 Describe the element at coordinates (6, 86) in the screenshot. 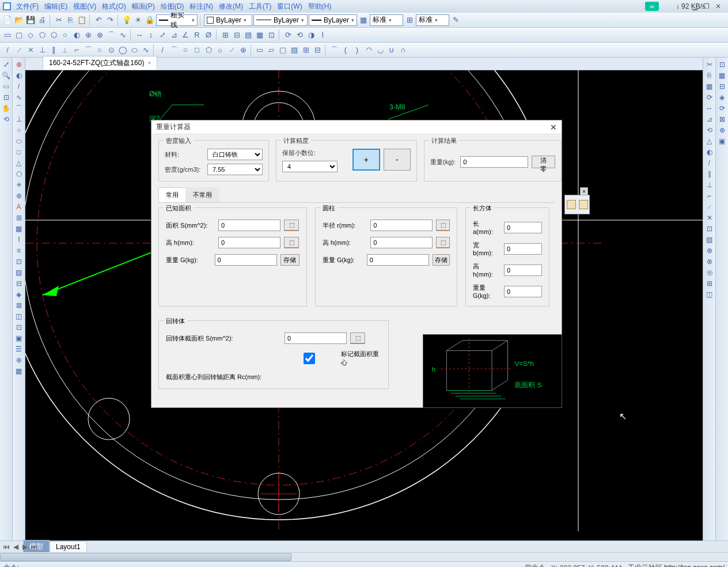

I see `lt3: ▭` at that location.